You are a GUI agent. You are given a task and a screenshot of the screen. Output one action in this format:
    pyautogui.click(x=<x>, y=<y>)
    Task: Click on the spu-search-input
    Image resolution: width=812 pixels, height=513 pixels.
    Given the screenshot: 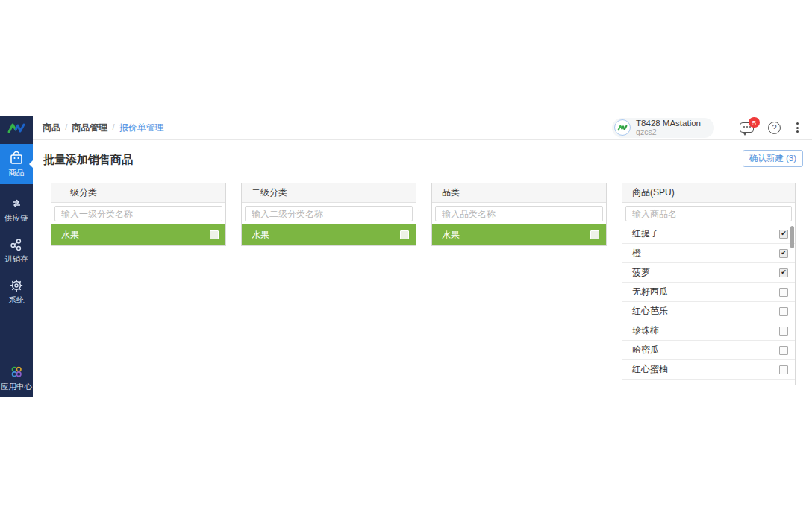 What is the action you would take?
    pyautogui.click(x=709, y=213)
    